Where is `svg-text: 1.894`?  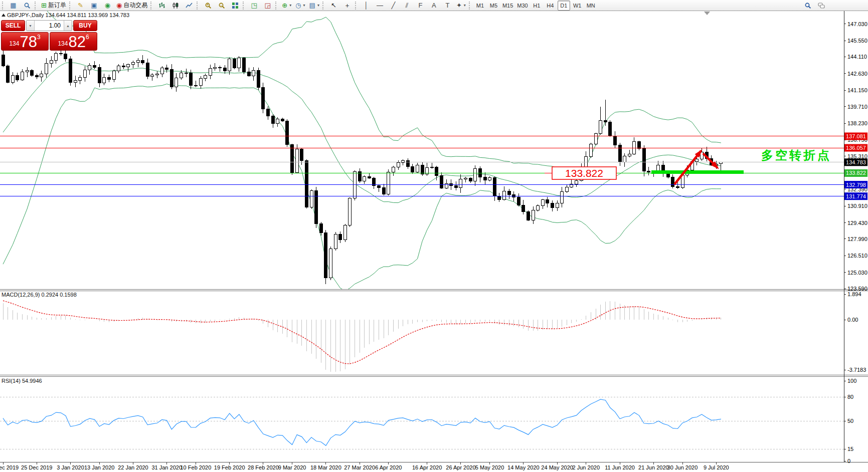 svg-text: 1.894 is located at coordinates (854, 294).